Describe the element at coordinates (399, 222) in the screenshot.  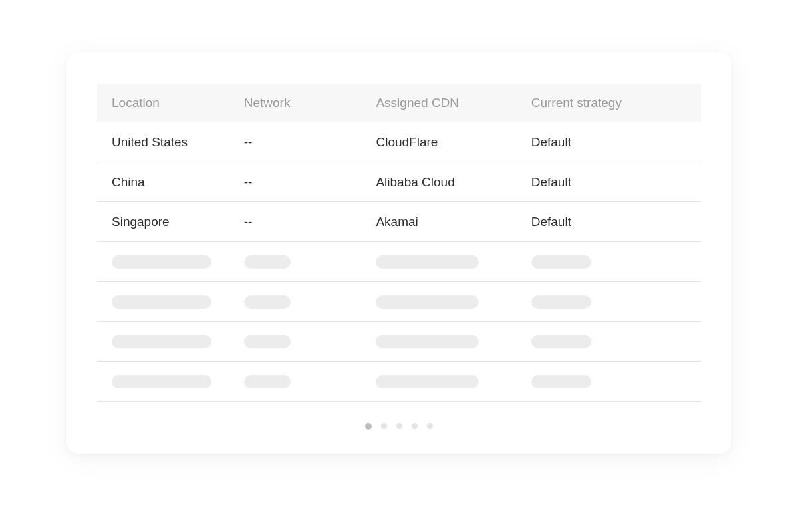
I see `table-row: Singapore -- Akamai Default` at that location.